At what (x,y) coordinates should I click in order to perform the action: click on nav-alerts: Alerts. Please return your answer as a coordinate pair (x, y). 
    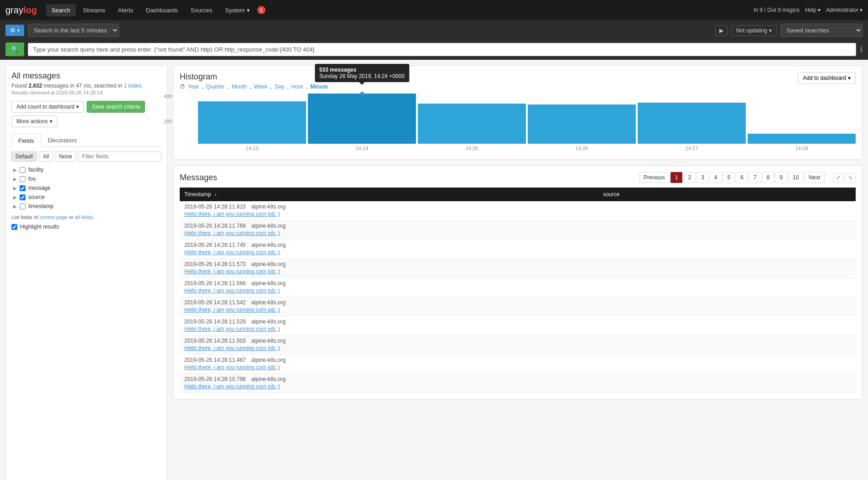
    Looking at the image, I should click on (126, 10).